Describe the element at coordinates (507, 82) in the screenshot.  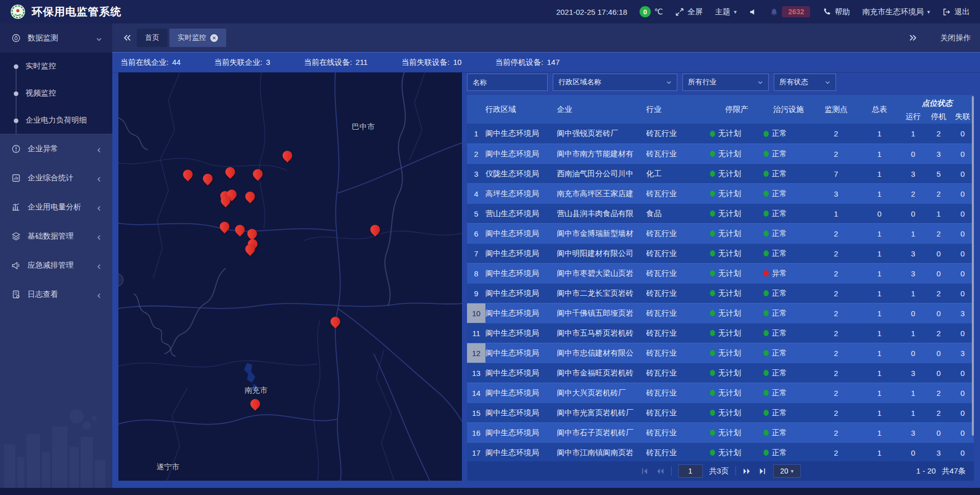
I see `name-filter-input` at that location.